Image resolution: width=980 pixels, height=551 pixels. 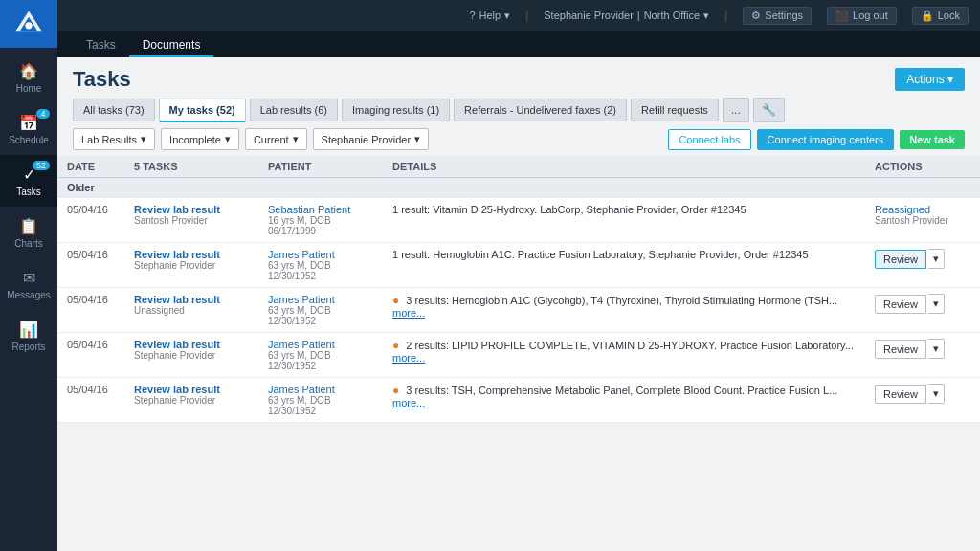 I want to click on task-type-link-4: Review lab result, so click(x=177, y=344).